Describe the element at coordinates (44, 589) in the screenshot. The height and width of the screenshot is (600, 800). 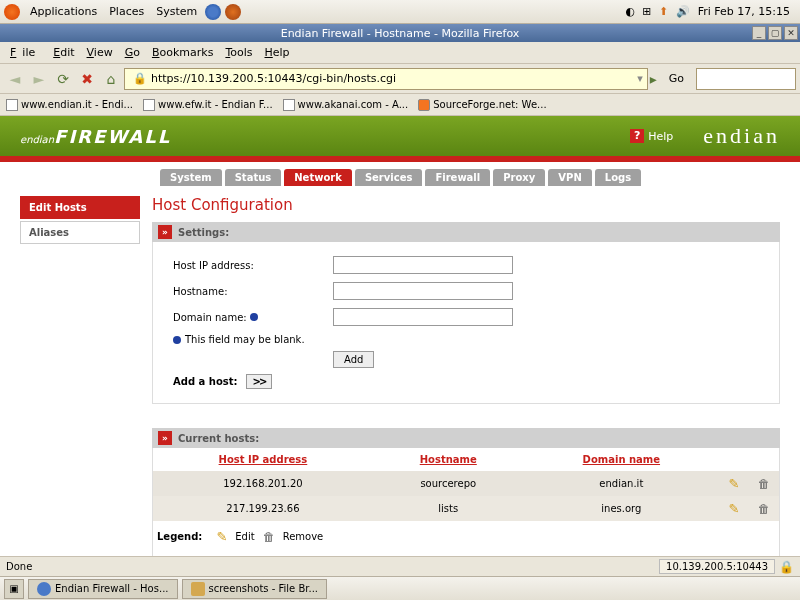
I see `firefox-icon` at that location.